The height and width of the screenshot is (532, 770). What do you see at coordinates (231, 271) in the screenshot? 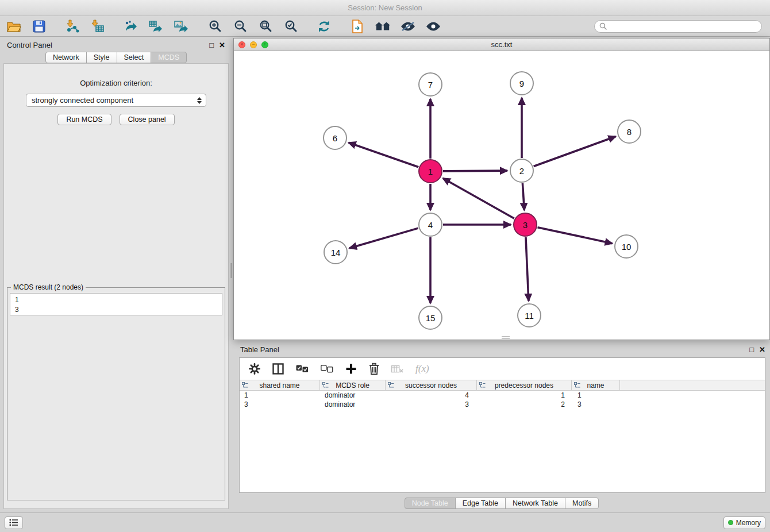
I see `panel-splitter-handle` at bounding box center [231, 271].